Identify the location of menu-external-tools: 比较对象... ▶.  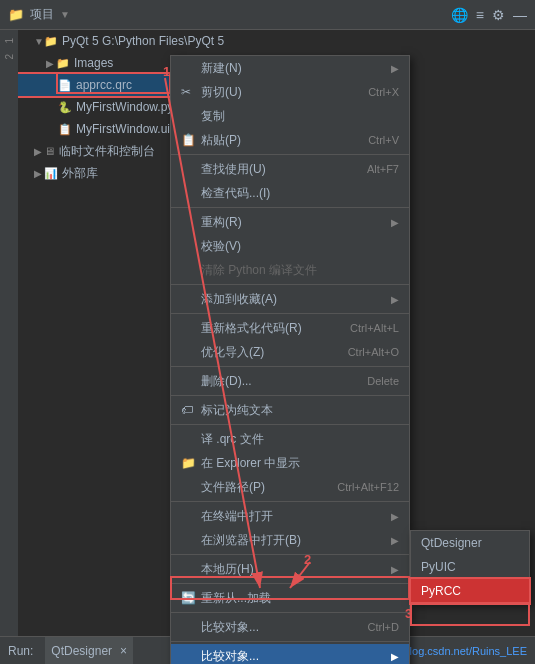
(290, 654).